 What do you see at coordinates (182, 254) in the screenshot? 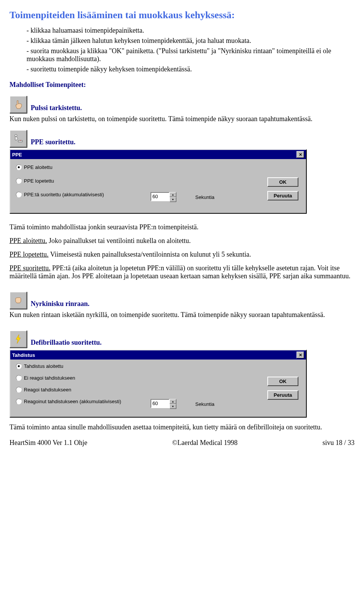
I see `ppe-line2: PPE lopetettu. Viimeisestä nuken painall…` at bounding box center [182, 254].